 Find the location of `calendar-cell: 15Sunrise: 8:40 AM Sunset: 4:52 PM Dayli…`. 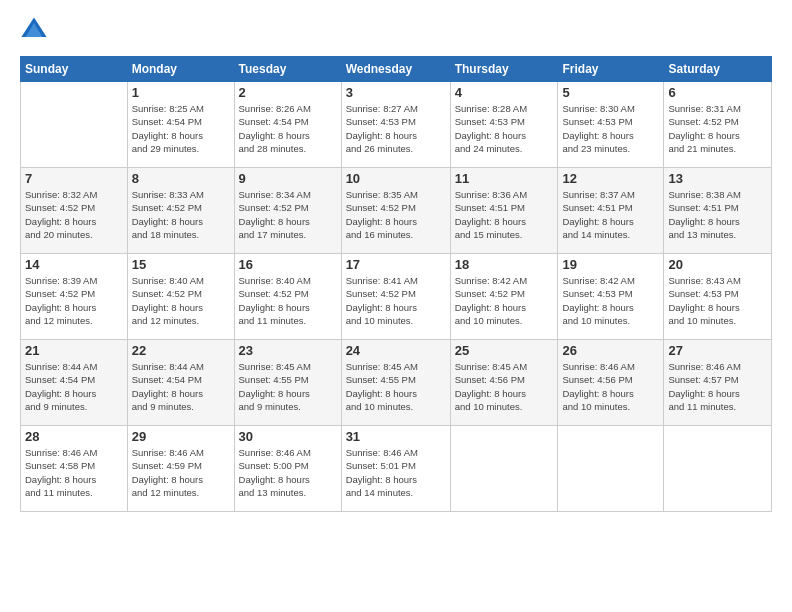

calendar-cell: 15Sunrise: 8:40 AM Sunset: 4:52 PM Dayli… is located at coordinates (180, 297).